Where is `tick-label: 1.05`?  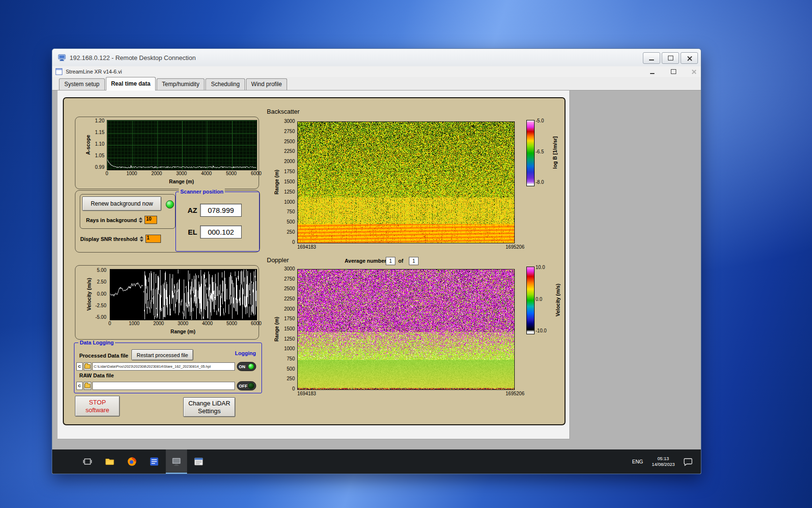 tick-label: 1.05 is located at coordinates (100, 156).